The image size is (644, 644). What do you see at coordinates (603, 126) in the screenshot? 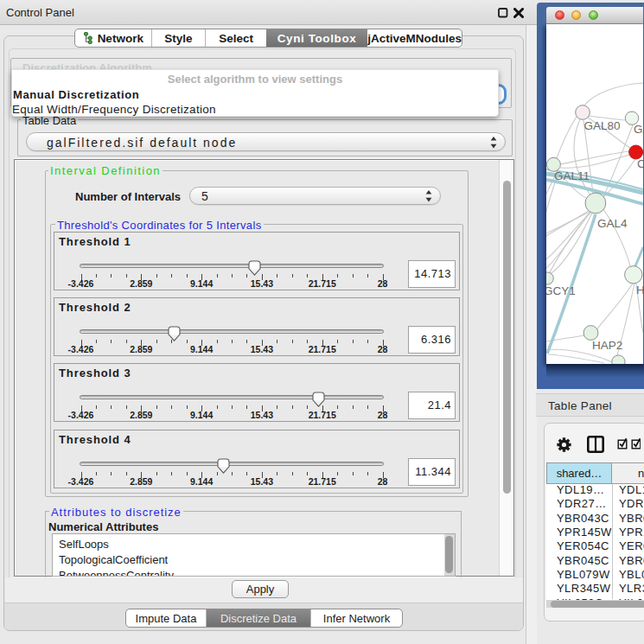
I see `svg-text: GAL80` at bounding box center [603, 126].